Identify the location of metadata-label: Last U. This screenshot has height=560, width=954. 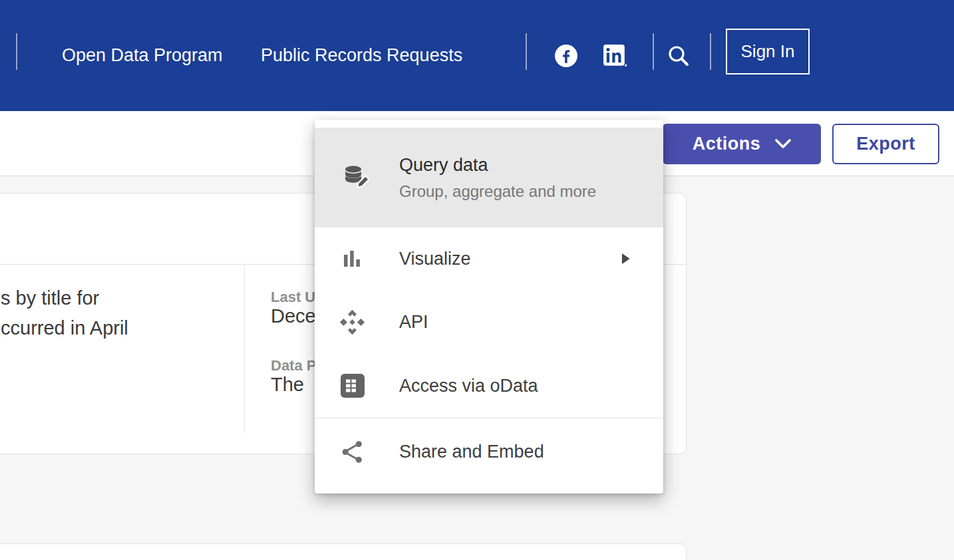
(293, 297).